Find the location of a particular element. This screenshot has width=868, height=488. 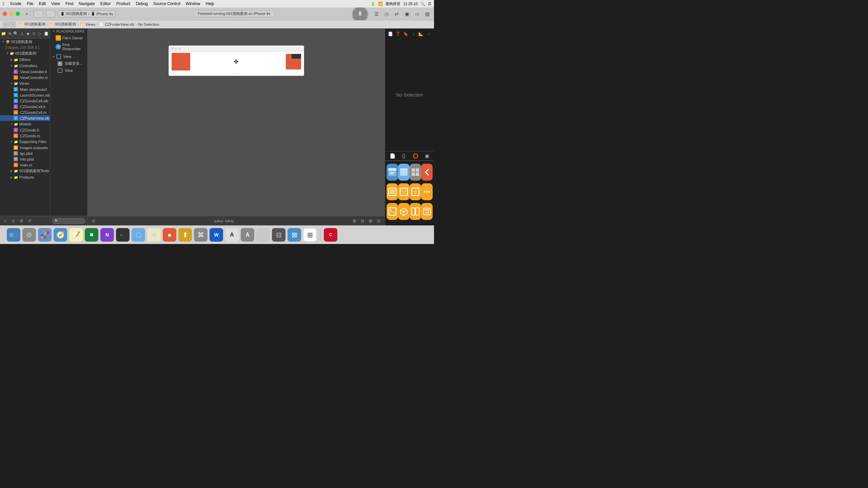

dock-safari: 🧭 is located at coordinates (60, 235).